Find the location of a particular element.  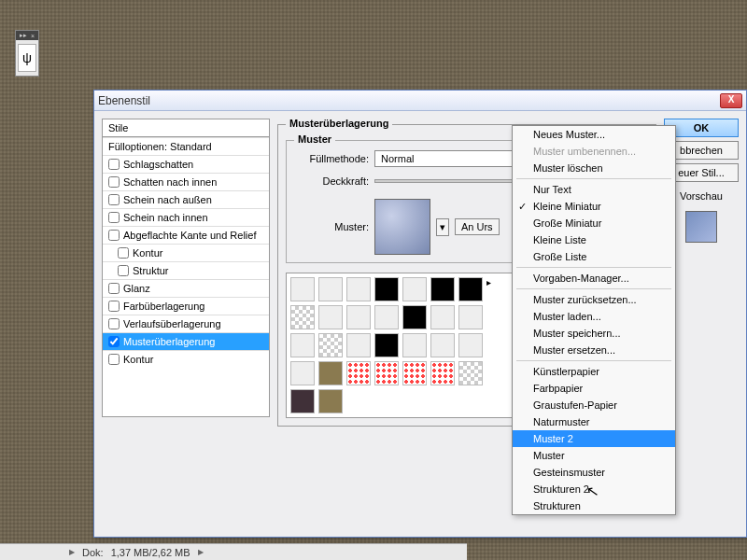

fill-options: Fülloptionen: Standard is located at coordinates (186, 146).